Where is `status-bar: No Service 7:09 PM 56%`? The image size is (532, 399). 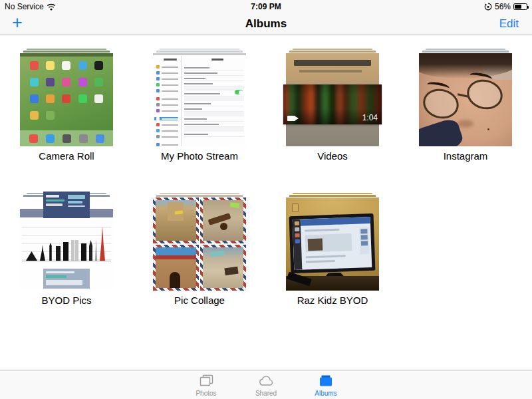 status-bar: No Service 7:09 PM 56% is located at coordinates (266, 7).